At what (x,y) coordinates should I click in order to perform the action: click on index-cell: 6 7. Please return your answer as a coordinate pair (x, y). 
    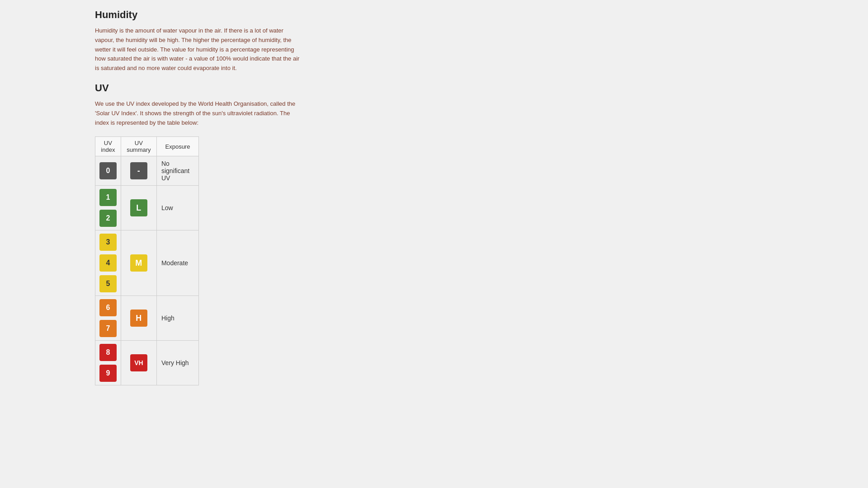
    Looking at the image, I should click on (108, 318).